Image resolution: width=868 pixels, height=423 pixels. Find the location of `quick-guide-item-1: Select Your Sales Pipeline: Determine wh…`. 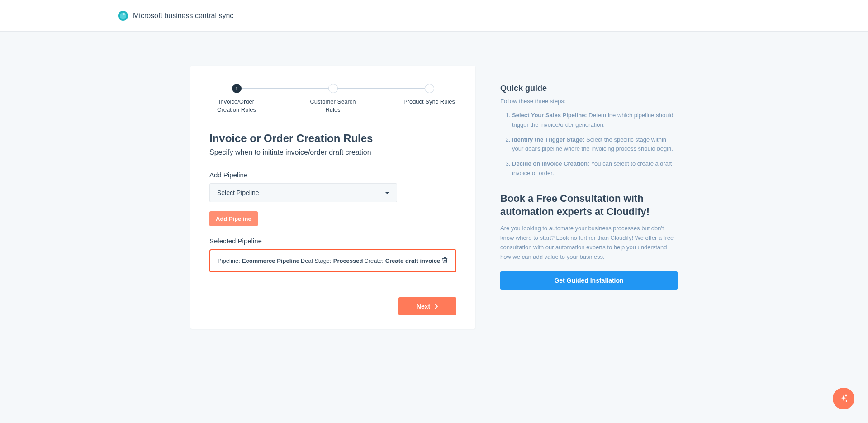

quick-guide-item-1: Select Your Sales Pipeline: Determine wh… is located at coordinates (595, 120).